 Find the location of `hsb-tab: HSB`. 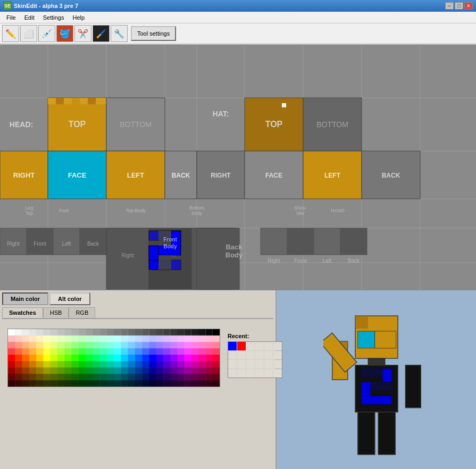

hsb-tab: HSB is located at coordinates (56, 313).